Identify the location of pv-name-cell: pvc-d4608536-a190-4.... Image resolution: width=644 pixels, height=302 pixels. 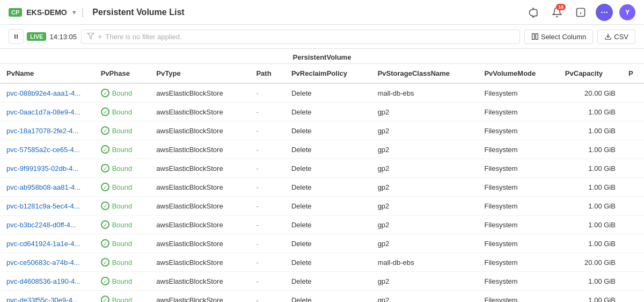
(47, 282).